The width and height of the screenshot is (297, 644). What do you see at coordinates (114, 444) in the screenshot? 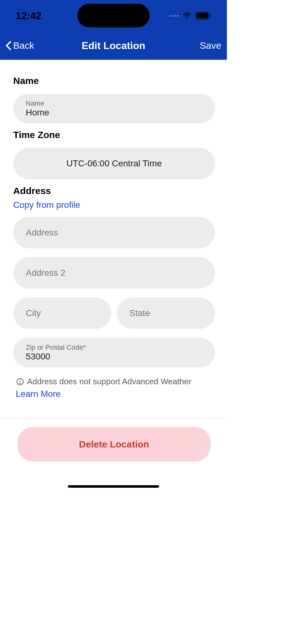
I see `delete-label: Delete Location` at bounding box center [114, 444].